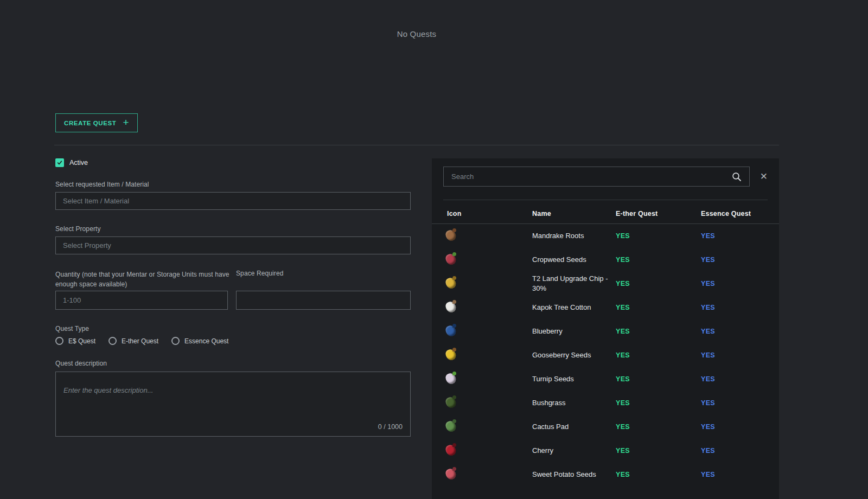 Image resolution: width=868 pixels, height=499 pixels. I want to click on item-name: Bushgrass, so click(574, 403).